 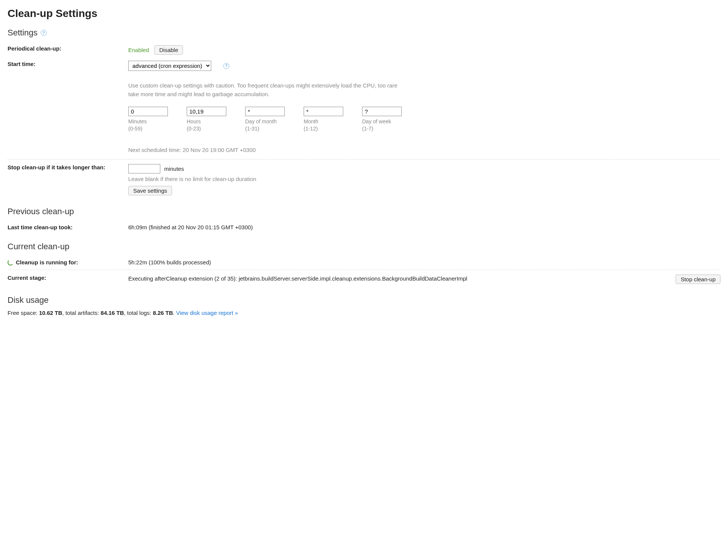 I want to click on periodical-status: Enabled, so click(x=139, y=50).